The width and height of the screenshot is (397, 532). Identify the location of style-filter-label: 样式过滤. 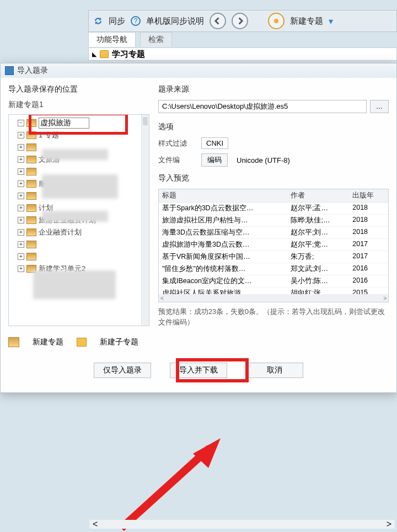
(175, 143).